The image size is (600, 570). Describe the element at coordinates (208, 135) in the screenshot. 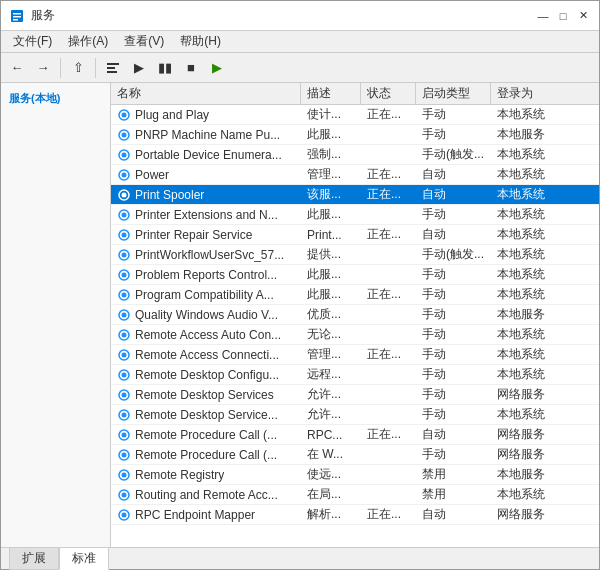

I see `service-name: PNRP Machine Name Pu...` at that location.